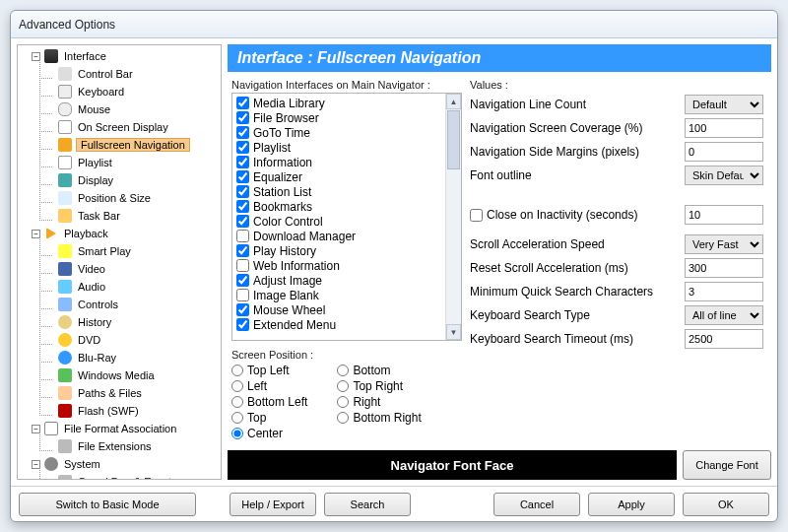  I want to click on nav-item-label: Mouse Wheel, so click(290, 310).